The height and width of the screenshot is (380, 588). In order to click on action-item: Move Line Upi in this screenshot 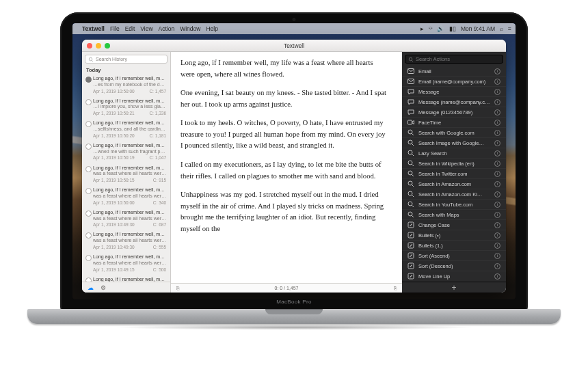, I will do `click(454, 276)`.